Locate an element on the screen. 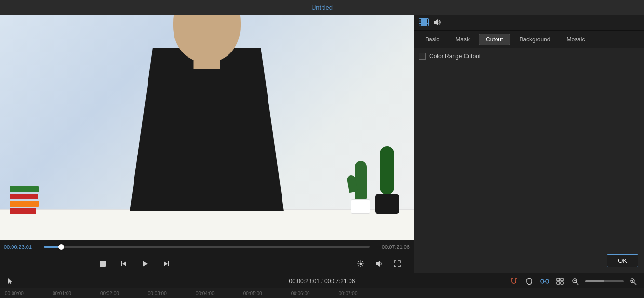  play-button is located at coordinates (145, 264).